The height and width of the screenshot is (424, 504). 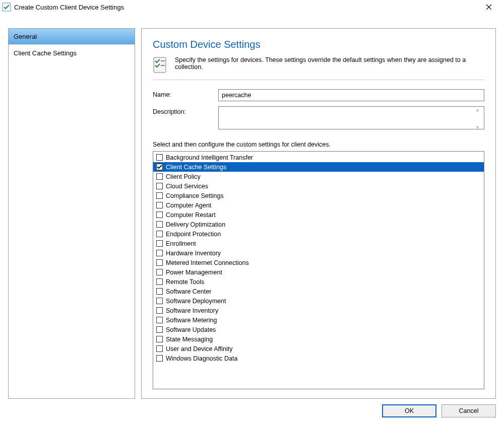 What do you see at coordinates (319, 195) in the screenshot?
I see `option-compliance-settings: Compliance Settings` at bounding box center [319, 195].